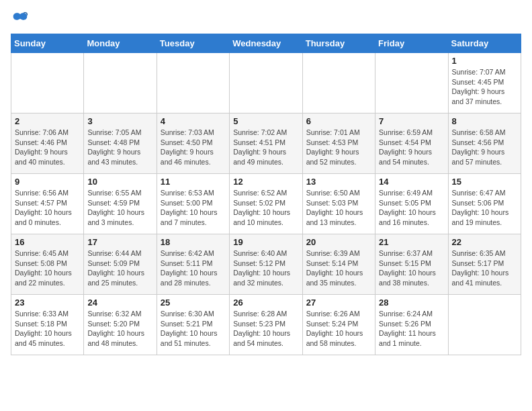 This screenshot has height=411, width=532. I want to click on day-info: Sunrise: 6:39 AM Sunset: 5:14 PM Dayligh…, so click(339, 269).